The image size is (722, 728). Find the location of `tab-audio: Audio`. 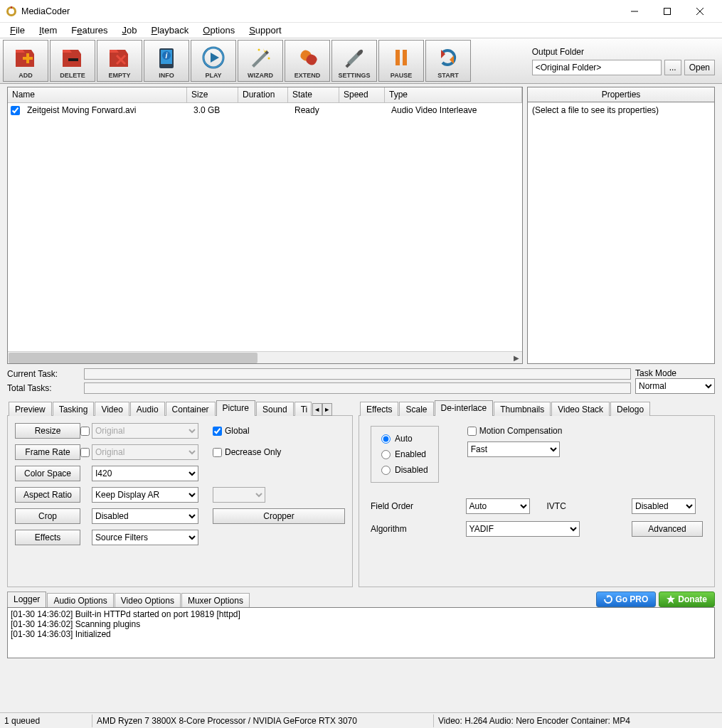

tab-audio: Audio is located at coordinates (148, 409).